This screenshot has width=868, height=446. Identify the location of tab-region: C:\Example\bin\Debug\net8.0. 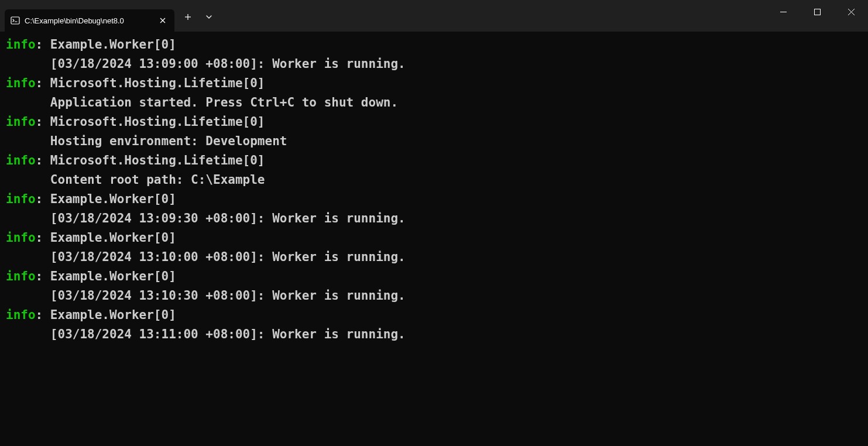
(87, 16).